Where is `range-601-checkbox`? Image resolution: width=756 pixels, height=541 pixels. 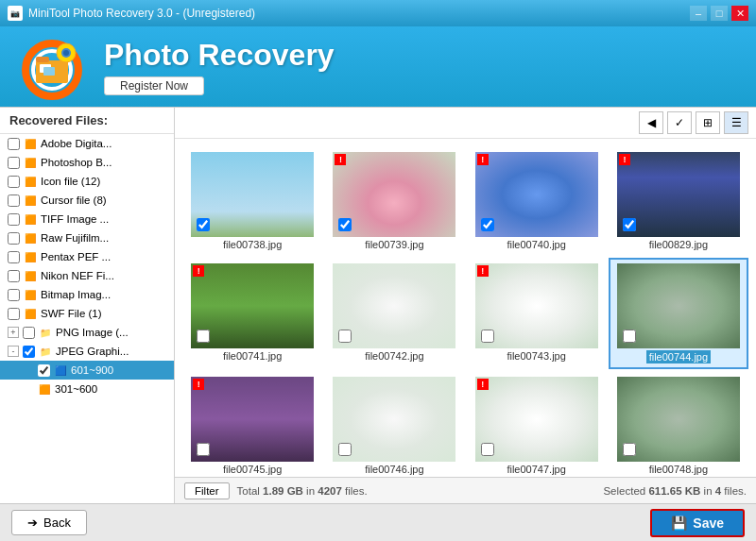
range-601-checkbox is located at coordinates (43, 370).